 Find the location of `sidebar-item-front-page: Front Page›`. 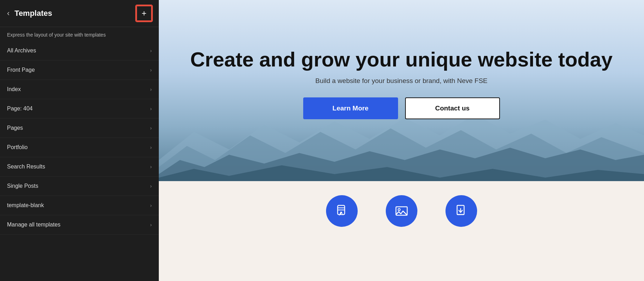

sidebar-item-front-page: Front Page› is located at coordinates (79, 70).